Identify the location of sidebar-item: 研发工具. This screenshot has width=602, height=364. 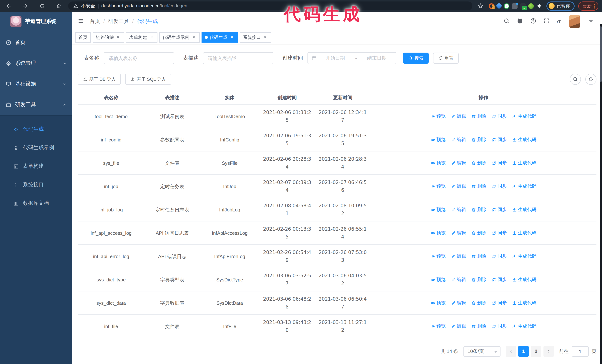
(36, 105).